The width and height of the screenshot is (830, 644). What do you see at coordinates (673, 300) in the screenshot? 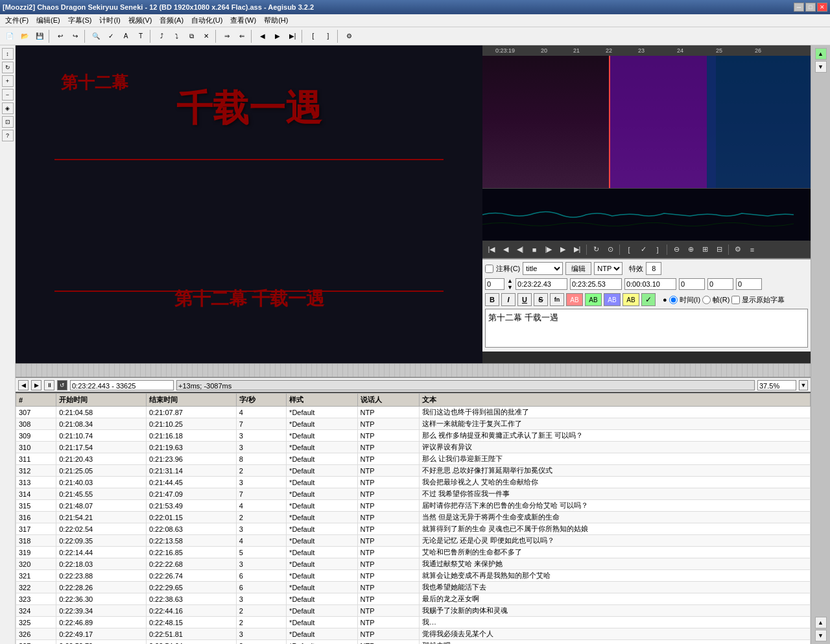
I see `time-radio` at bounding box center [673, 300].